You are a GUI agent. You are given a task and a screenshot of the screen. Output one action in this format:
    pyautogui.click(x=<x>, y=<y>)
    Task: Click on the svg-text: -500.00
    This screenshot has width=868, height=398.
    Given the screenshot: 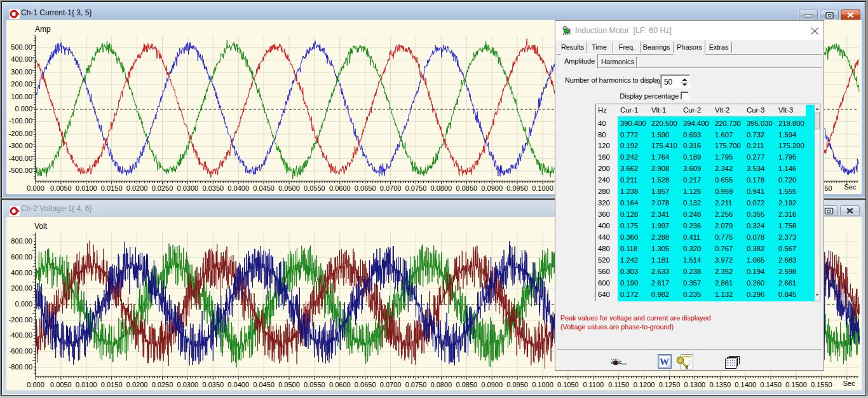 What is the action you would take?
    pyautogui.click(x=20, y=170)
    